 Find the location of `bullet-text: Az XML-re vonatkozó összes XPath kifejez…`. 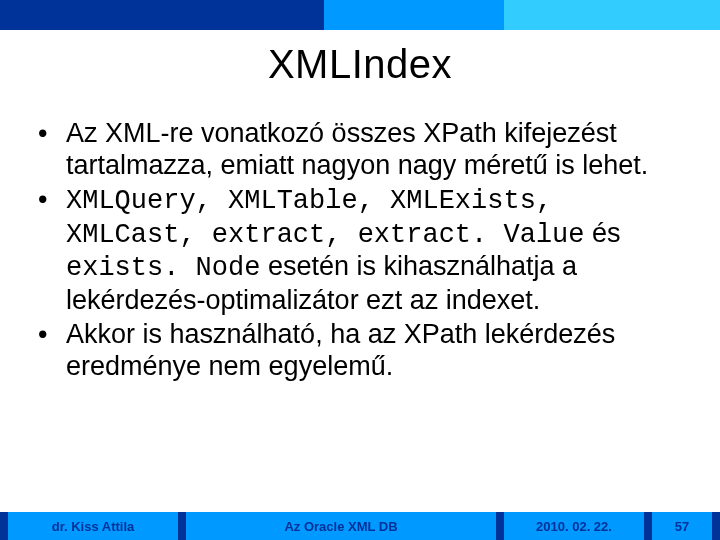

bullet-text: Az XML-re vonatkozó összes XPath kifejez… is located at coordinates (357, 149).